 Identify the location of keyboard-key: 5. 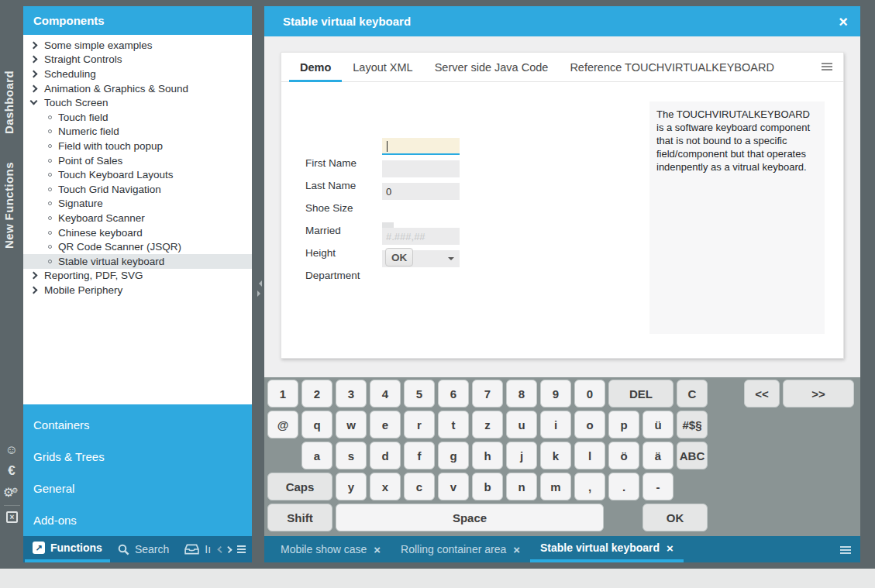
(419, 394).